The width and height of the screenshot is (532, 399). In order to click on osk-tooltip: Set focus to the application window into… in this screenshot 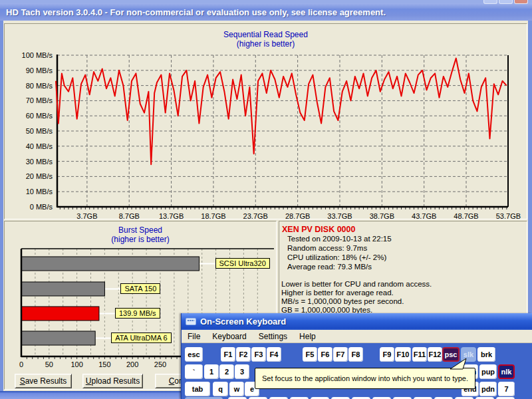, I will do `click(365, 378)`.